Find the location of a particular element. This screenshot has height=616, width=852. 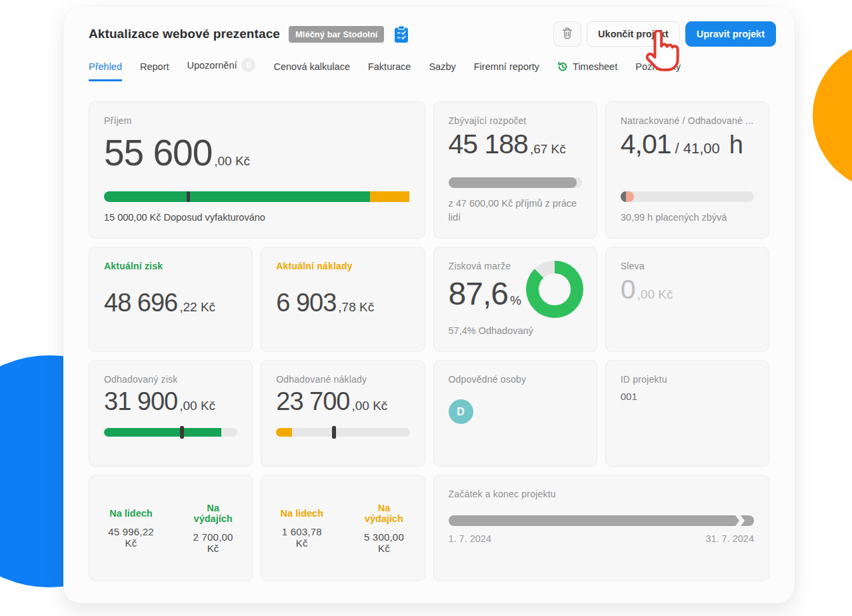

page-title: Aktualizace webové prezentace is located at coordinates (184, 34).